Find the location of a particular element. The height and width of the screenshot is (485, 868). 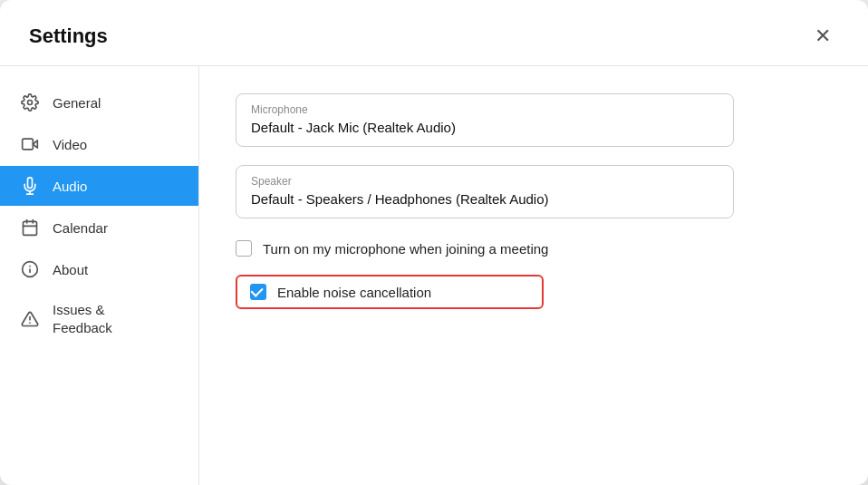

mic-icon is located at coordinates (30, 186).